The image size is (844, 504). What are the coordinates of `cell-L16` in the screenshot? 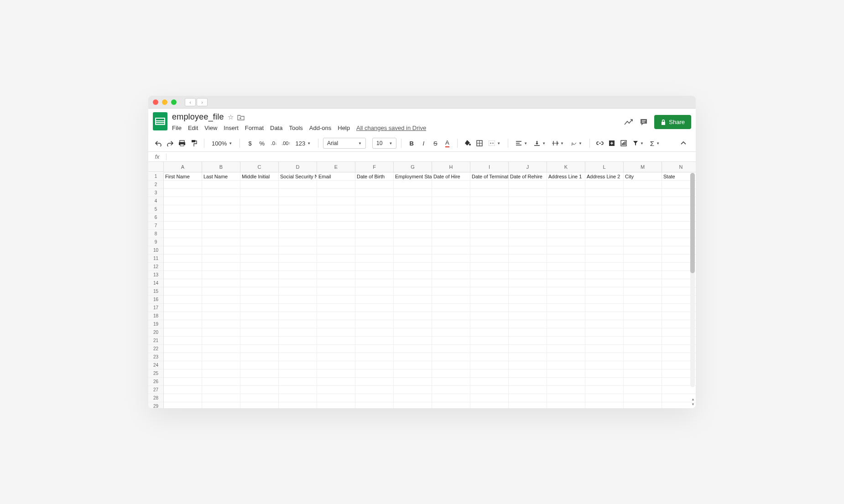 It's located at (604, 299).